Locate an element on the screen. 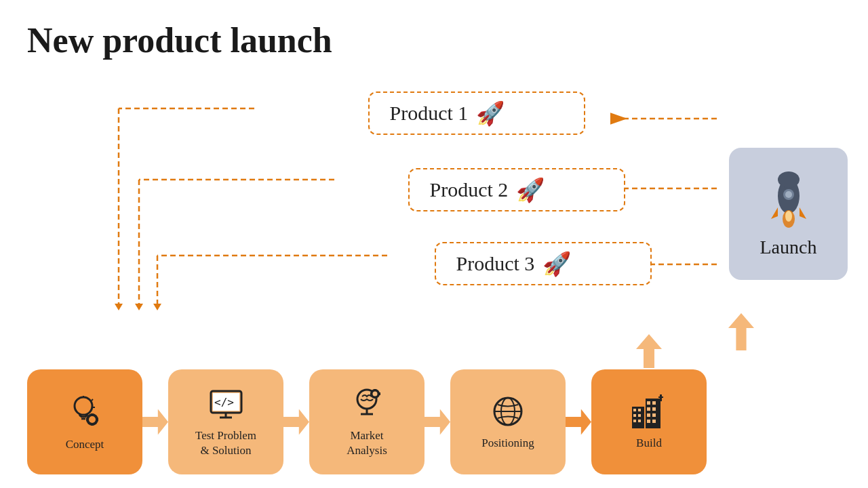  step-concept: Concept is located at coordinates (85, 422).